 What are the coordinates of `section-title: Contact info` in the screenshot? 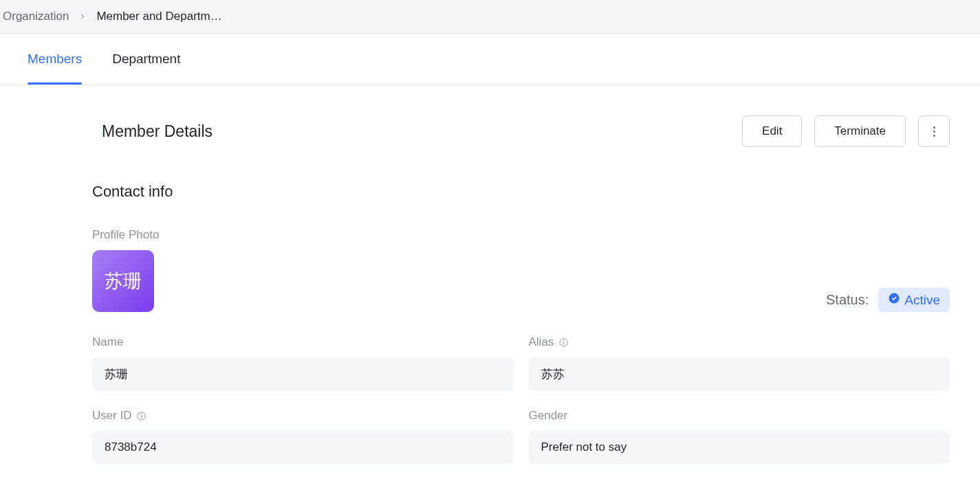 It's located at (521, 192).